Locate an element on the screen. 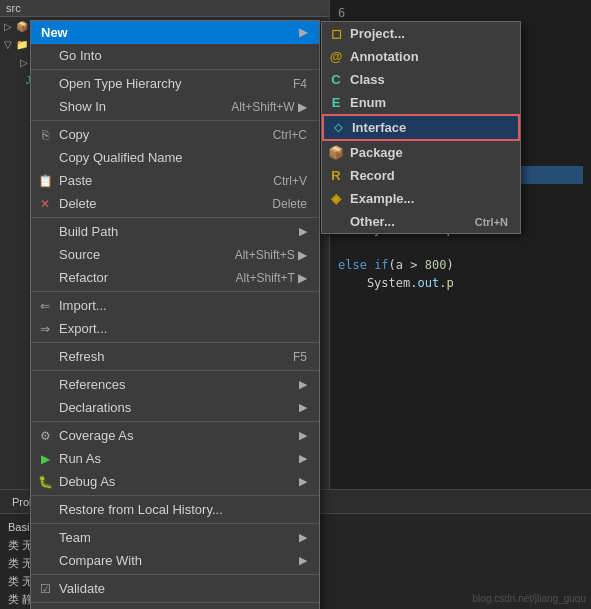  menu-label-compare-with: Compare With is located at coordinates (100, 560).